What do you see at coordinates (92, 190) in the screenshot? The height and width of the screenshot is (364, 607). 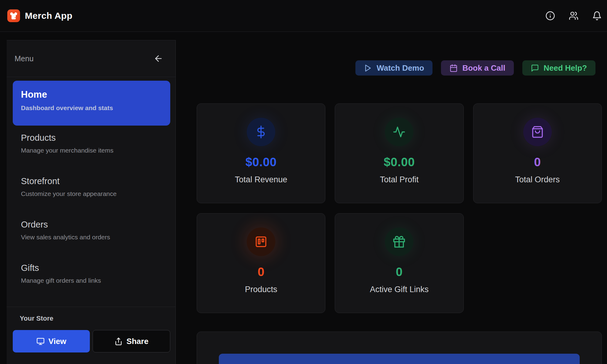 I see `sidebar-item-storefront: Storefront Customize your store appearan…` at bounding box center [92, 190].